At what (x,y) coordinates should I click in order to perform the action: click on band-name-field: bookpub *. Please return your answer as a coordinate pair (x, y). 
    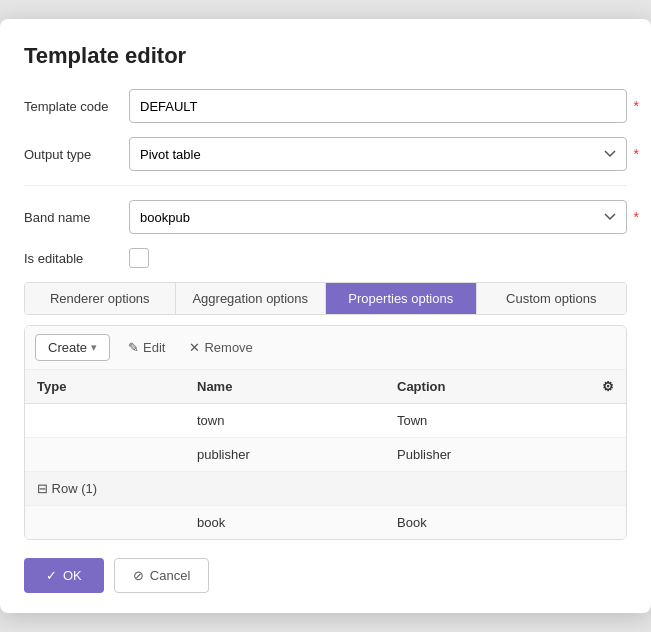
    Looking at the image, I should click on (378, 217).